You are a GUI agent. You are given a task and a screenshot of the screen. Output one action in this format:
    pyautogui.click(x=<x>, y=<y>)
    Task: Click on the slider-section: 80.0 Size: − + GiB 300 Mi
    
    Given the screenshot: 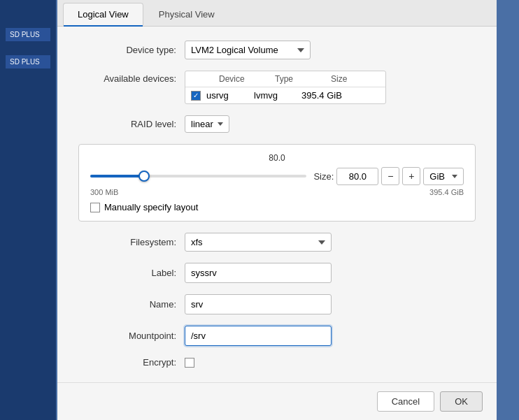 What is the action you would take?
    pyautogui.click(x=277, y=183)
    